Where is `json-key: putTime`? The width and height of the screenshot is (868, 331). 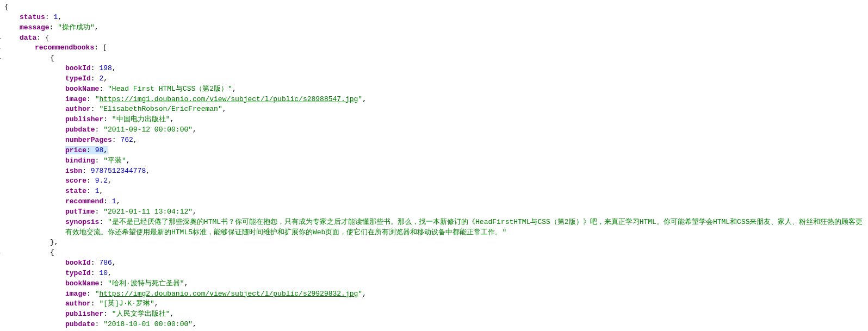
json-key: putTime is located at coordinates (80, 212).